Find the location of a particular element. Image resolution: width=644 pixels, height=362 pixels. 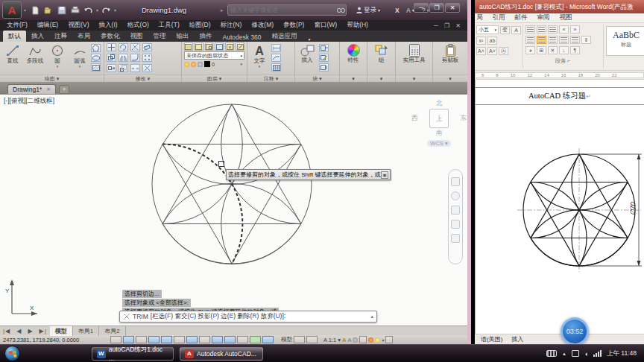

clock: 上午 11:48 is located at coordinates (622, 354).